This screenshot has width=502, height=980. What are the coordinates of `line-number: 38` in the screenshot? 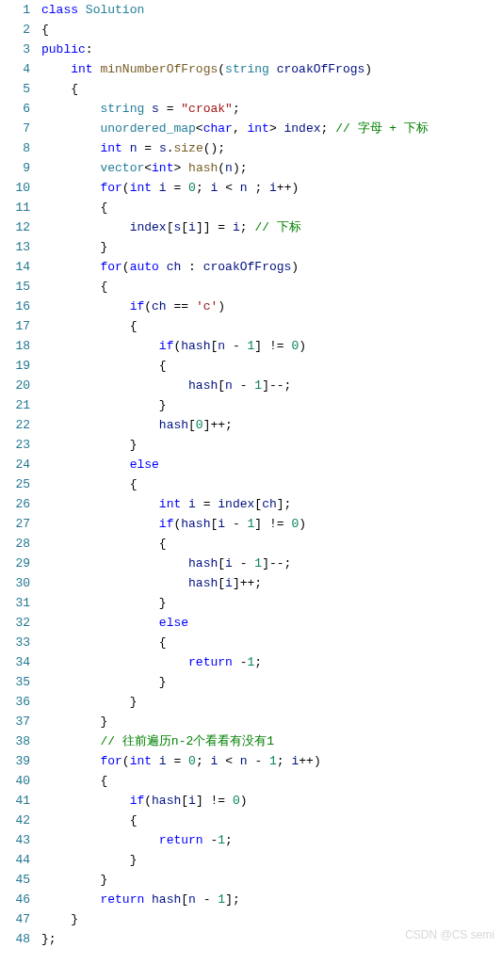 It's located at (15, 742).